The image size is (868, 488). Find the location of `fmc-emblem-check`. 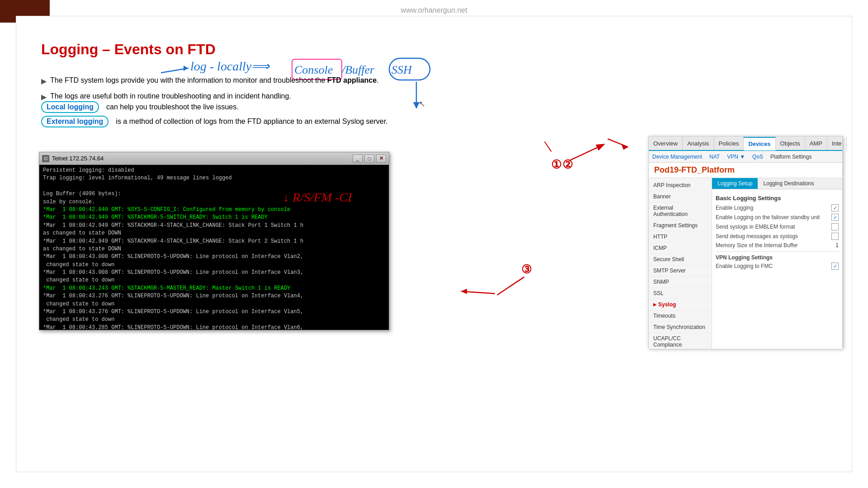

fmc-emblem-check is located at coordinates (835, 227).